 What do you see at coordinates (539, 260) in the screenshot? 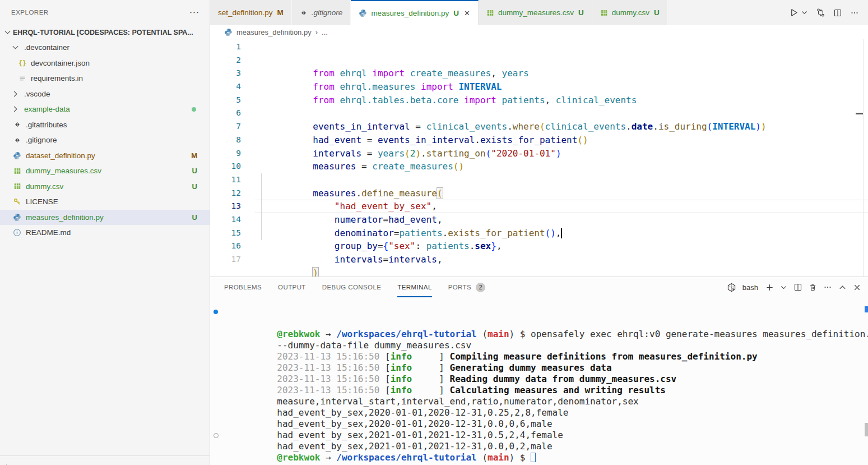
I see `code-line: 17` at bounding box center [539, 260].